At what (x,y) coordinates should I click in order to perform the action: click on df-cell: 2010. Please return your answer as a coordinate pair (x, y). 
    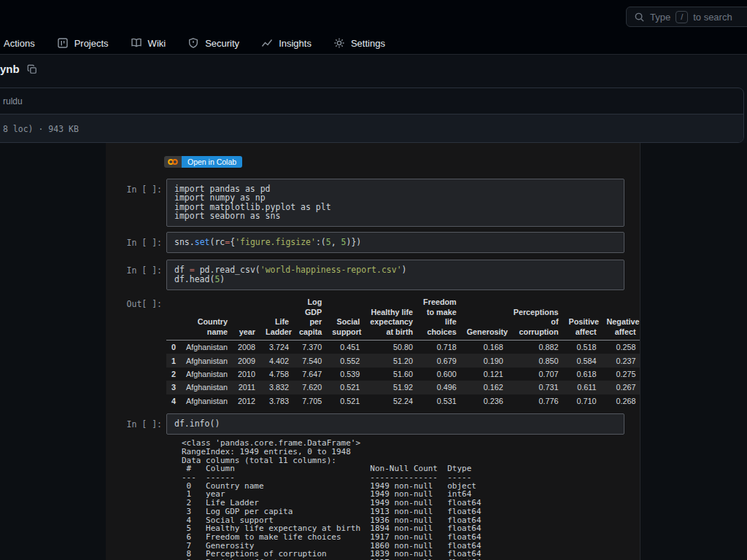
    Looking at the image, I should click on (247, 374).